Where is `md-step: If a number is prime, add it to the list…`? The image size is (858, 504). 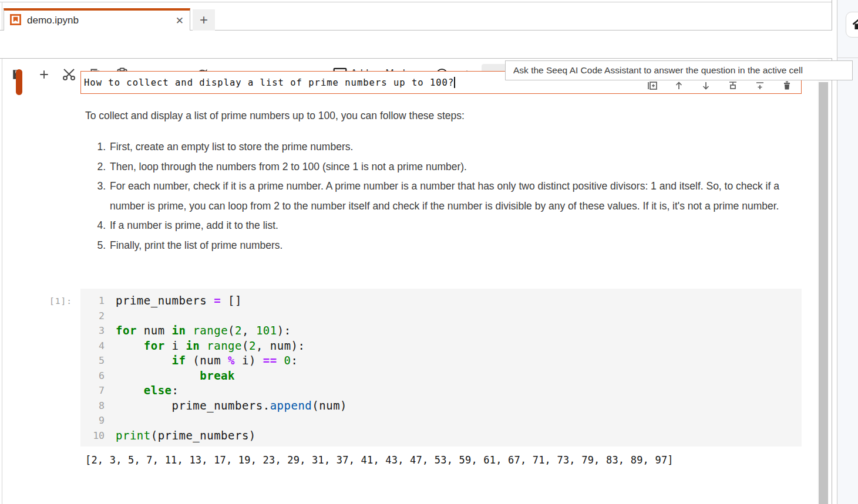 md-step: If a number is prime, add it to the list… is located at coordinates (447, 226).